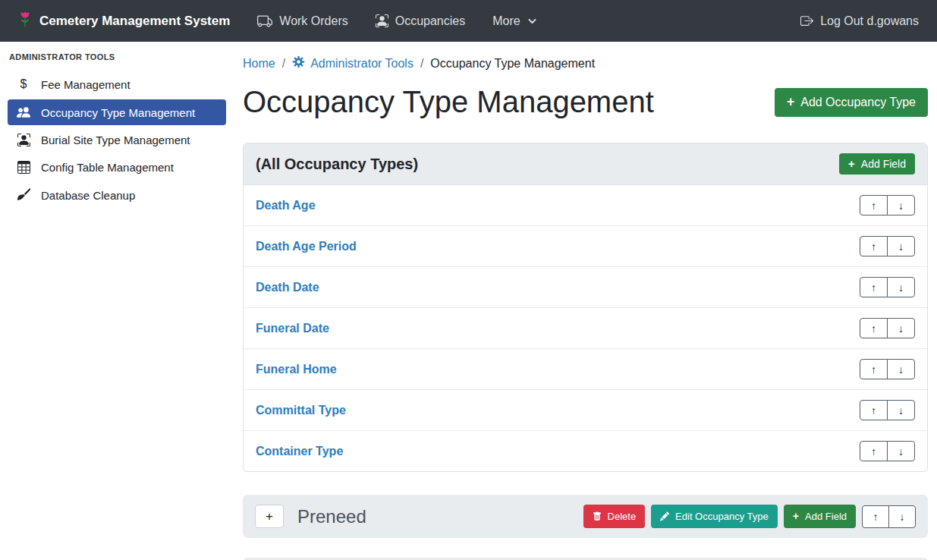 The width and height of the screenshot is (937, 560). Describe the element at coordinates (513, 64) in the screenshot. I see `breadcrumb-current: Occupancy Type Management` at that location.